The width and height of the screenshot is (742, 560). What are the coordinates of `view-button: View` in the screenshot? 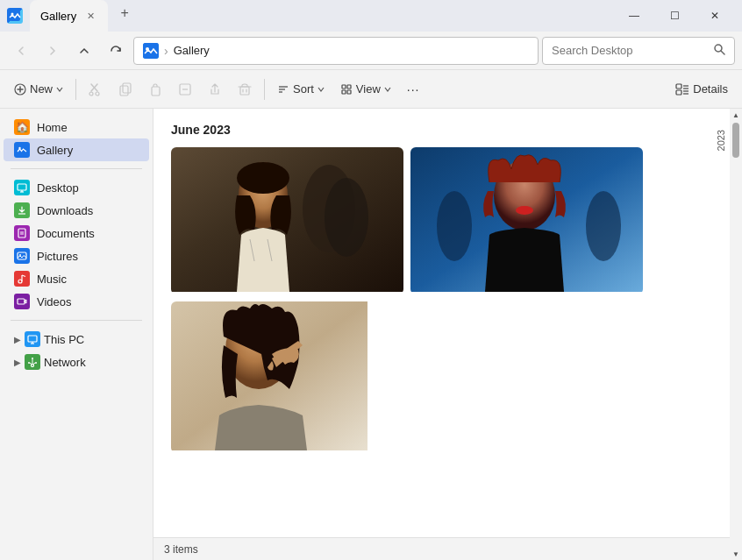 It's located at (366, 89).